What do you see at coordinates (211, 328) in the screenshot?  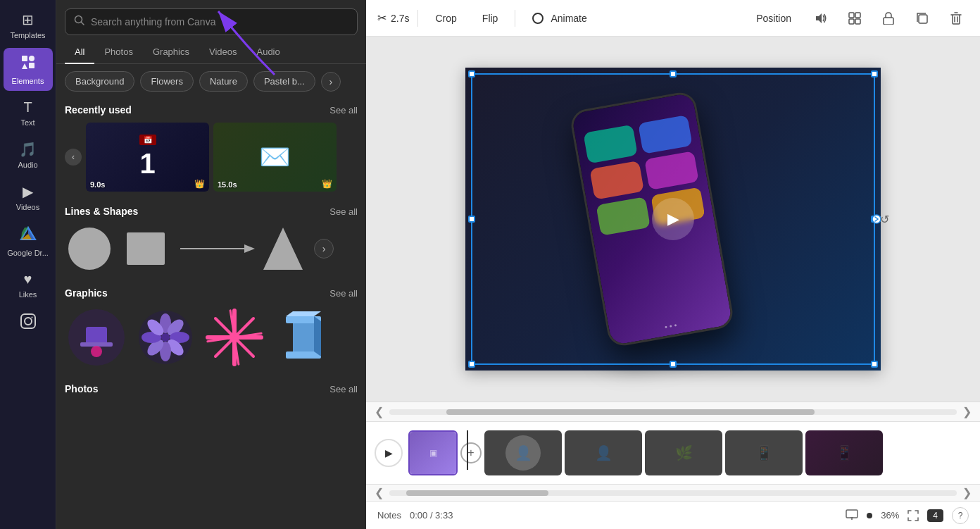 I see `graphics-section: Graphics See all` at bounding box center [211, 328].